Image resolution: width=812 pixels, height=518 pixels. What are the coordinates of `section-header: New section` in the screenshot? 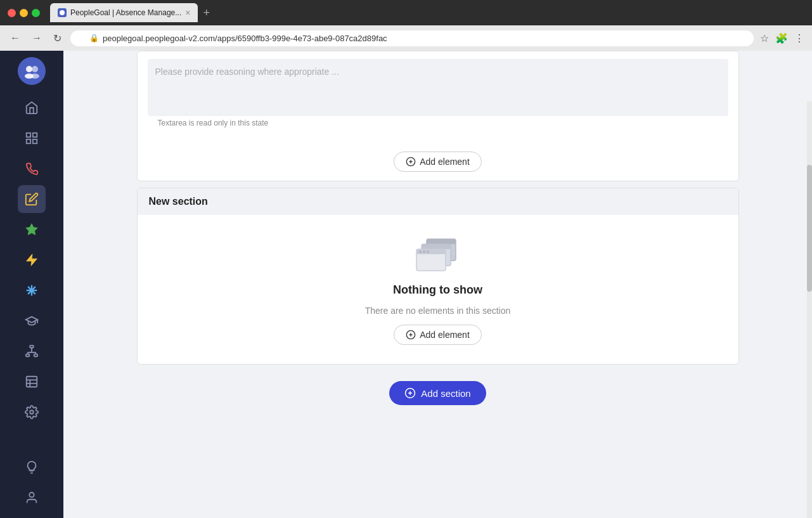 It's located at (438, 202).